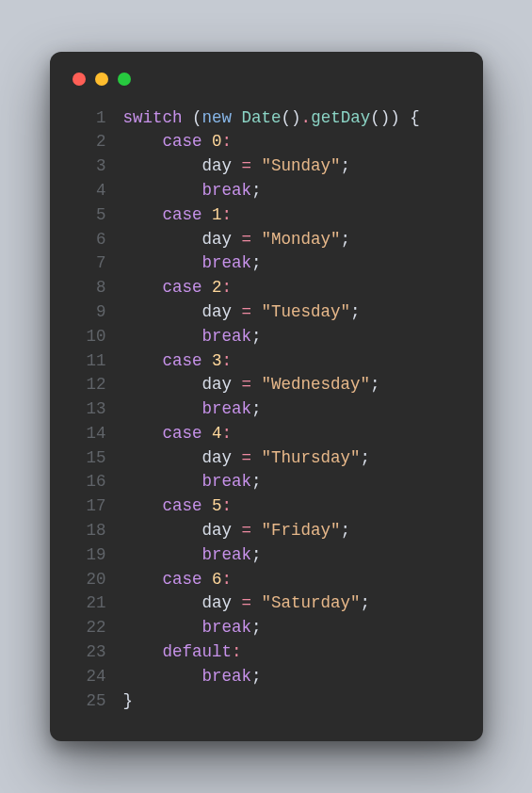 Image resolution: width=532 pixels, height=793 pixels. What do you see at coordinates (264, 119) in the screenshot?
I see `line-content: switch (new Date().getDay()) {` at bounding box center [264, 119].